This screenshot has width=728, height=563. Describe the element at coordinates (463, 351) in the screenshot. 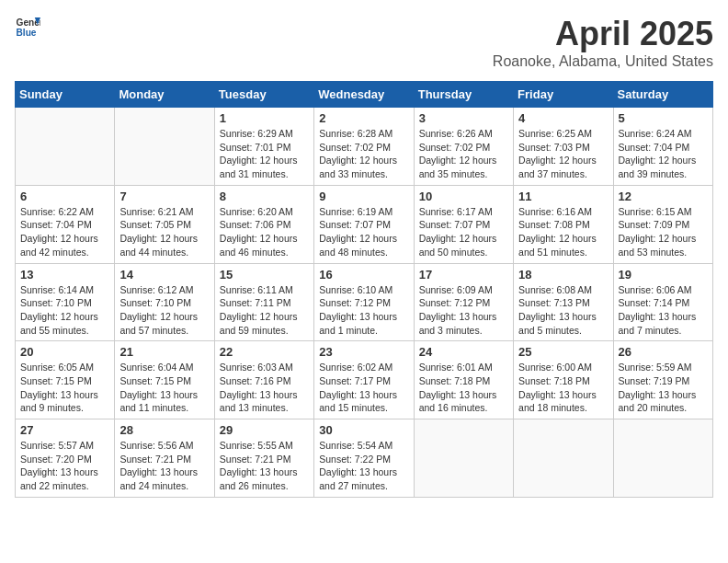

I see `day-number: 24` at that location.